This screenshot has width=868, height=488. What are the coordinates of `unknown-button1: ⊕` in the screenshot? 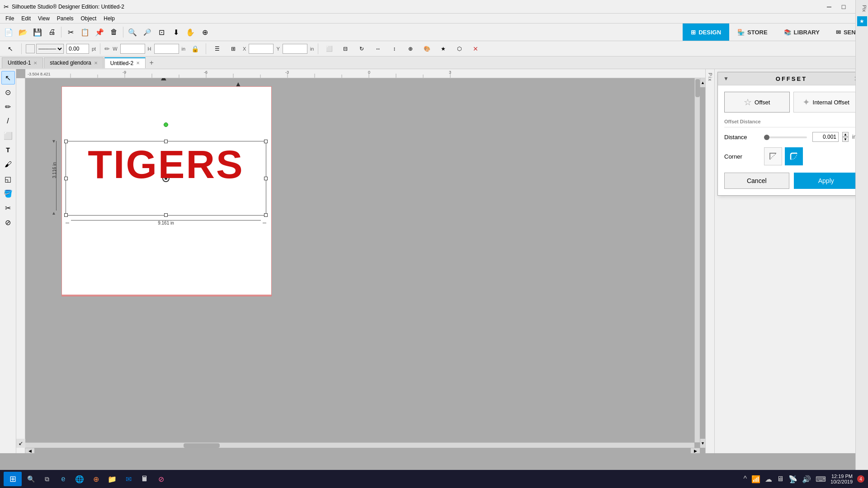 It's located at (96, 479).